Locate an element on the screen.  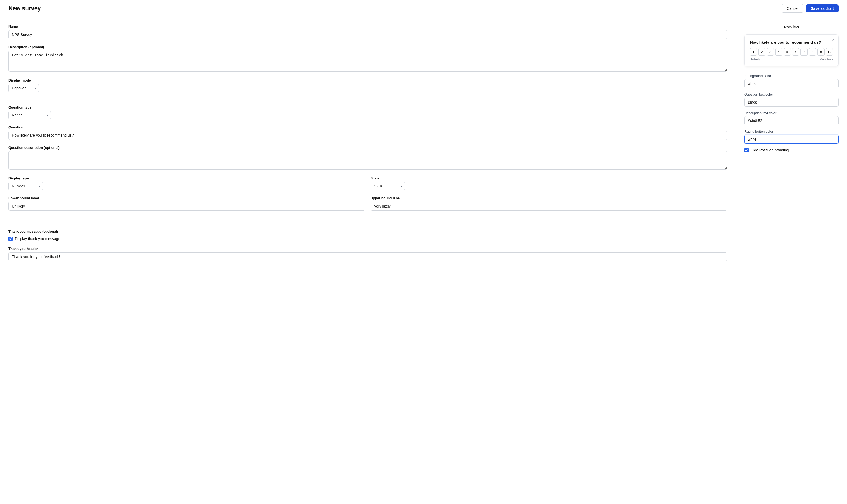
thank-you-section: Thank you message (optional) Display tha… is located at coordinates (368, 235).